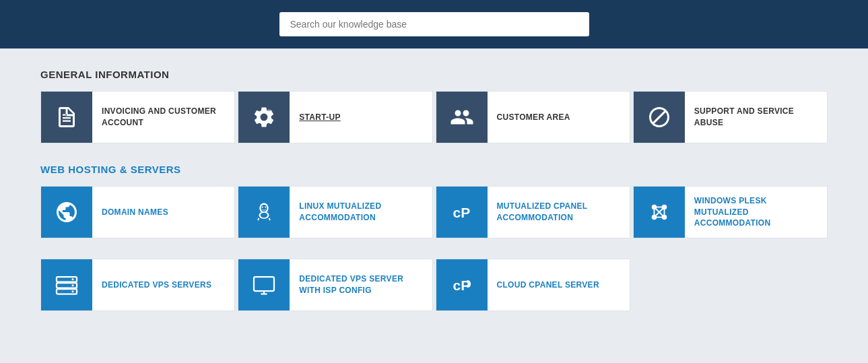  What do you see at coordinates (533, 212) in the screenshot?
I see `card-mutualized-cpanel: cP MUTUALIZED CPANEL ACCOMMODATION` at bounding box center [533, 212].